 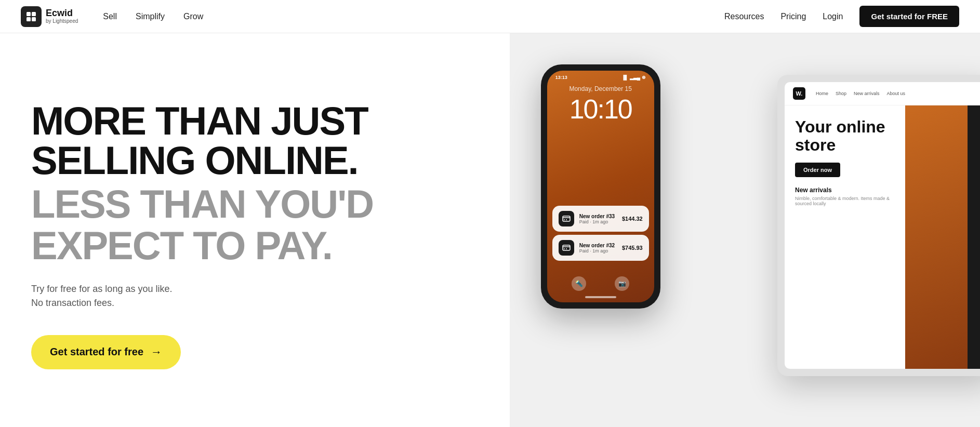 What do you see at coordinates (150, 17) in the screenshot?
I see `nav-link-simplify: Simplify` at bounding box center [150, 17].